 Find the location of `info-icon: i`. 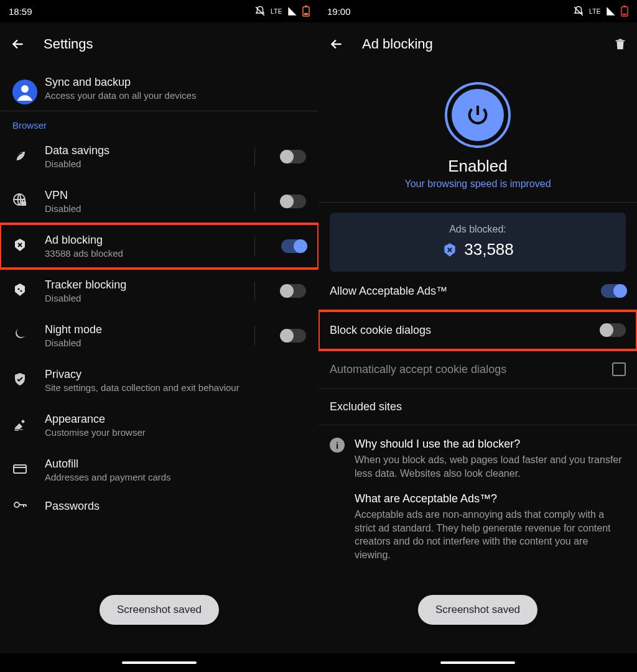

info-icon: i is located at coordinates (337, 445).